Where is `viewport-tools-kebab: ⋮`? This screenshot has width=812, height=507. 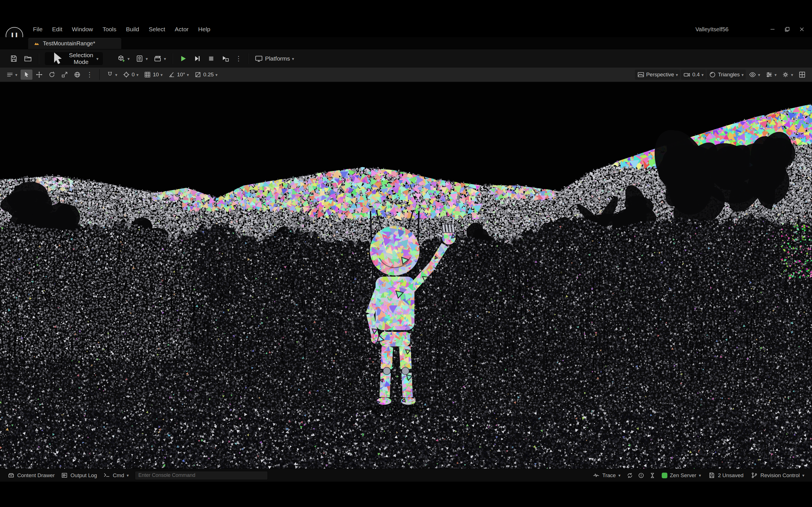
viewport-tools-kebab: ⋮ is located at coordinates (90, 74).